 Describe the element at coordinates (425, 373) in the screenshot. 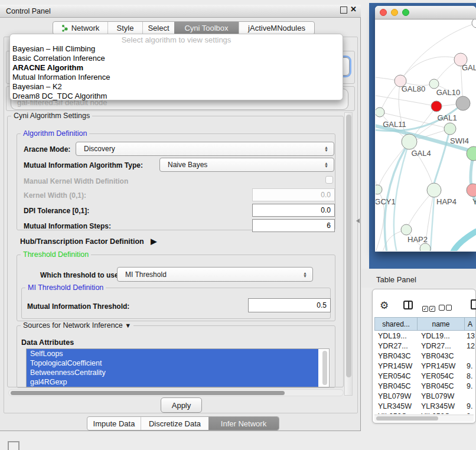

I see `table-body: YDL19...YDL19...13YDR27...YDR27...12YBR0…` at that location.